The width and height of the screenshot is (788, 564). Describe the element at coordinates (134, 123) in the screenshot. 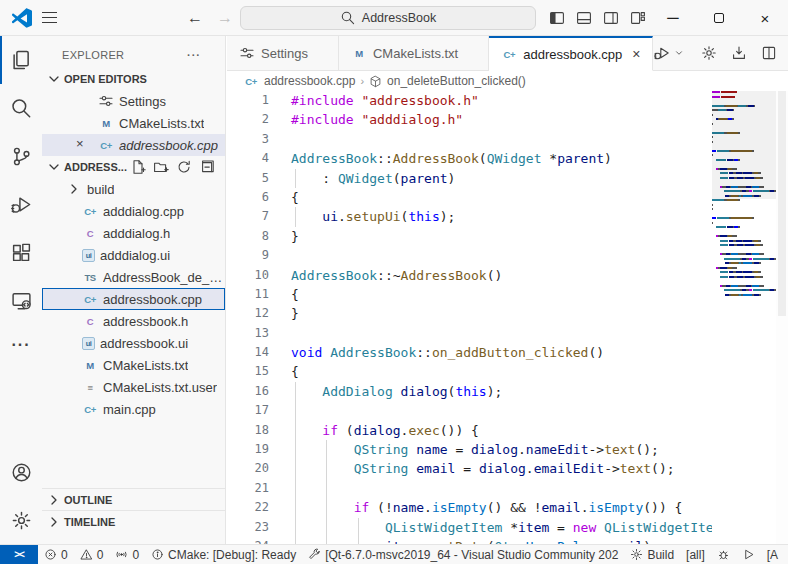

I see `open-editor-cmakelists-txt: MCMakeLists.txt` at that location.